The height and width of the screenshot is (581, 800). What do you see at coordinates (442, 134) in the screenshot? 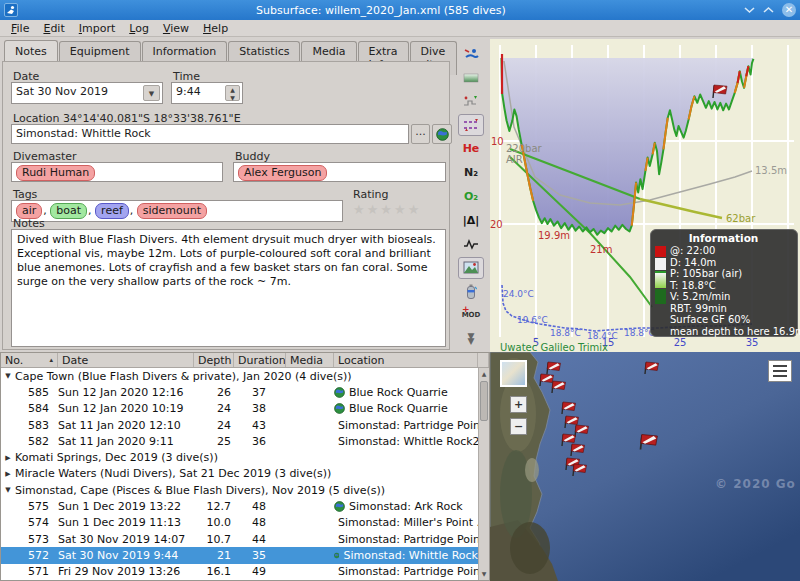
I see `globe-button` at bounding box center [442, 134].